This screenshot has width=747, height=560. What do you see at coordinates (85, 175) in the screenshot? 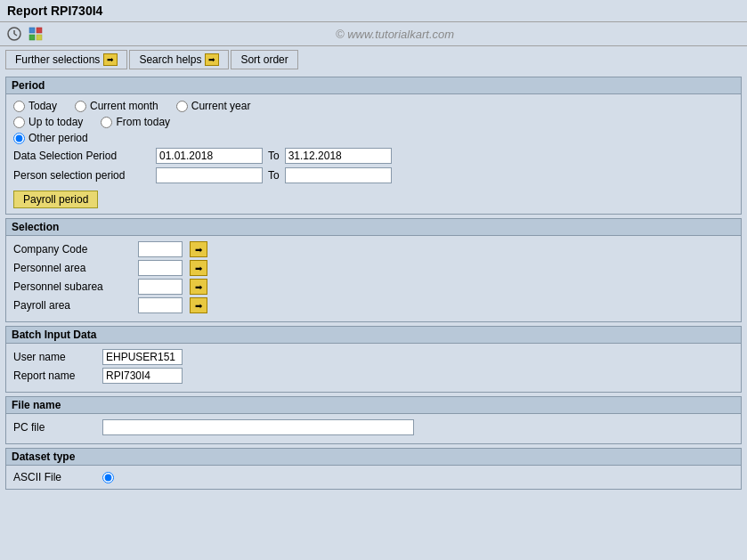
I see `person-selection-period-label: Person selection period` at bounding box center [85, 175].